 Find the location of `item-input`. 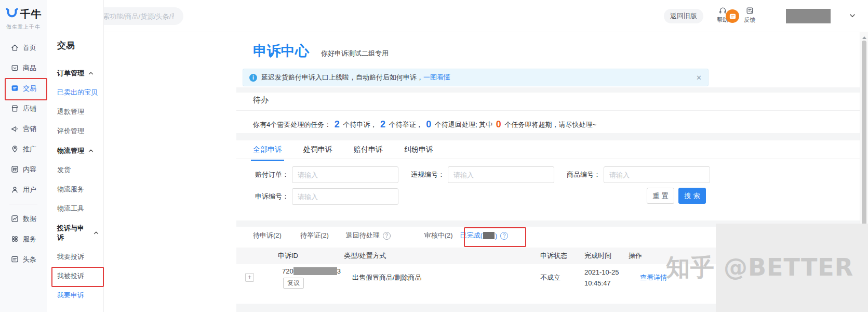

item-input is located at coordinates (657, 175).